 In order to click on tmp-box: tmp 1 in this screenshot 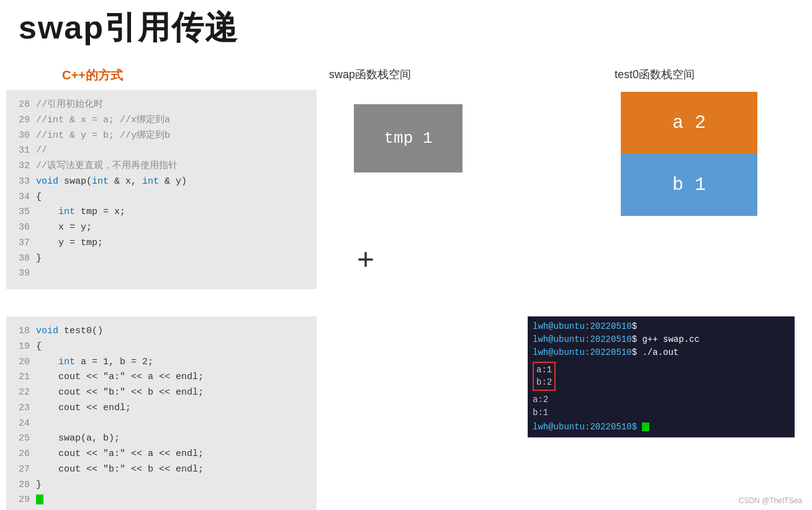, I will do `click(408, 138)`.